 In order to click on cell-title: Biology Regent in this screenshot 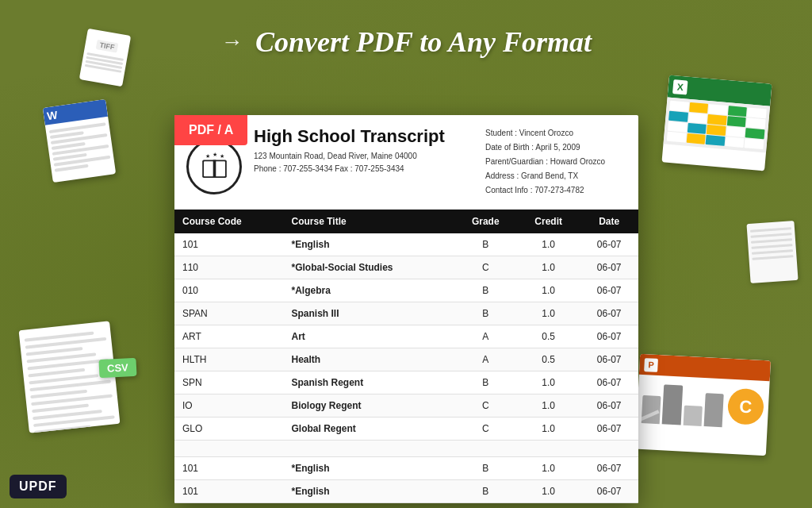, I will do `click(370, 406)`.